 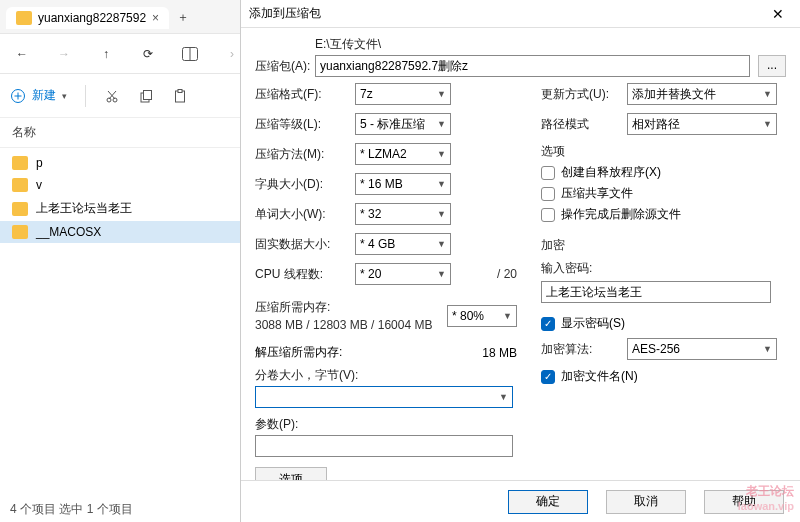 I want to click on close-icon: ×, so click(x=156, y=18).